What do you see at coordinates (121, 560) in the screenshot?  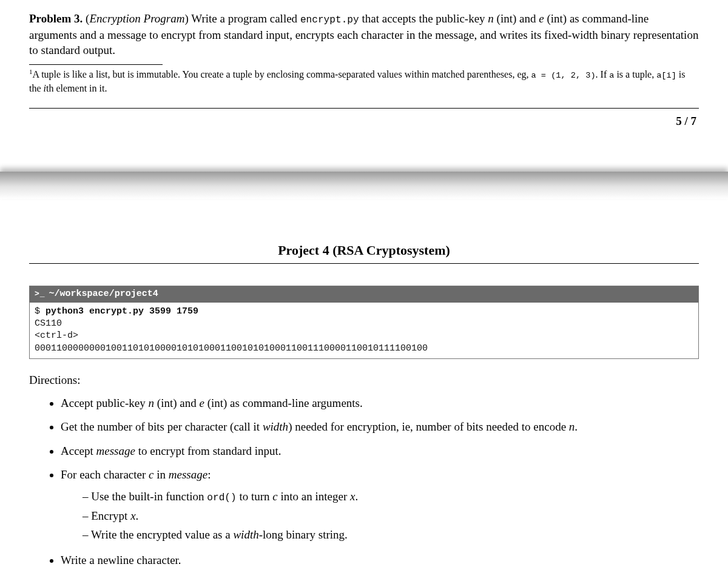 I see `text: Write a newline character.` at bounding box center [121, 560].